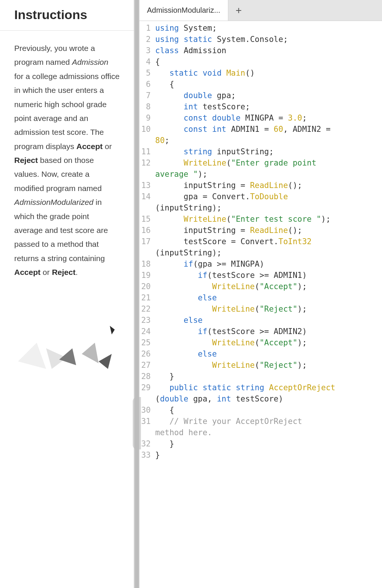 The height and width of the screenshot is (588, 382). Describe the element at coordinates (145, 73) in the screenshot. I see `line-number: 5` at that location.